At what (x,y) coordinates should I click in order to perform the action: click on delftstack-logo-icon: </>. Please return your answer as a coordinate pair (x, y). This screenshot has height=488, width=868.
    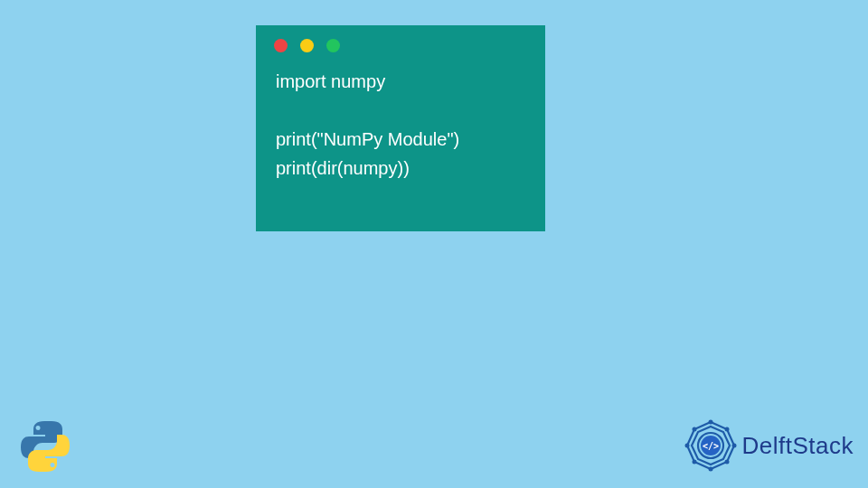
    Looking at the image, I should click on (711, 446).